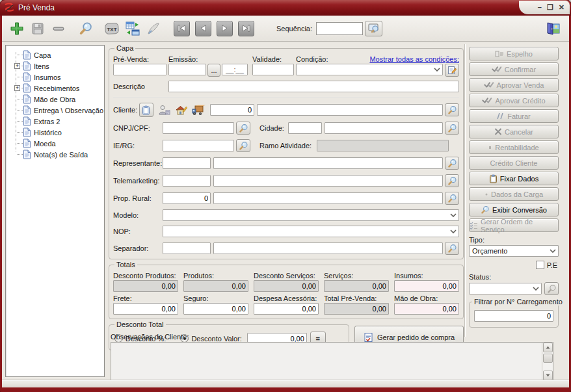 The height and width of the screenshot is (392, 571). Describe the element at coordinates (414, 60) in the screenshot. I see `mostrar-condicoes-link: Mostrar todas as condições:` at that location.